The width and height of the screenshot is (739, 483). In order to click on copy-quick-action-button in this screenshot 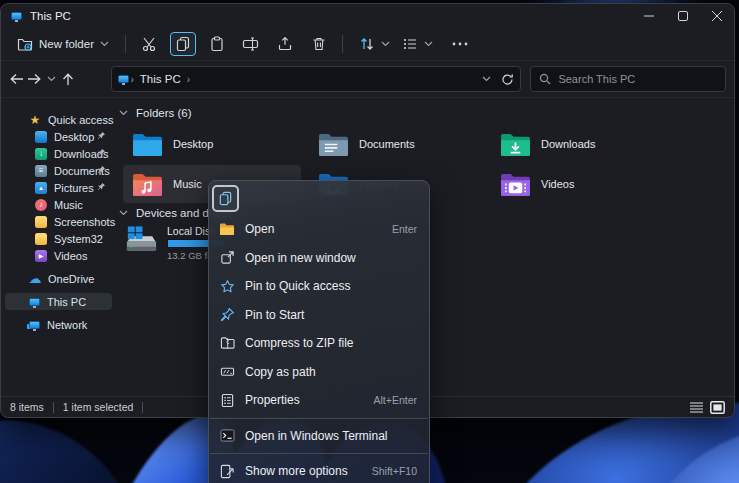, I will do `click(226, 198)`.